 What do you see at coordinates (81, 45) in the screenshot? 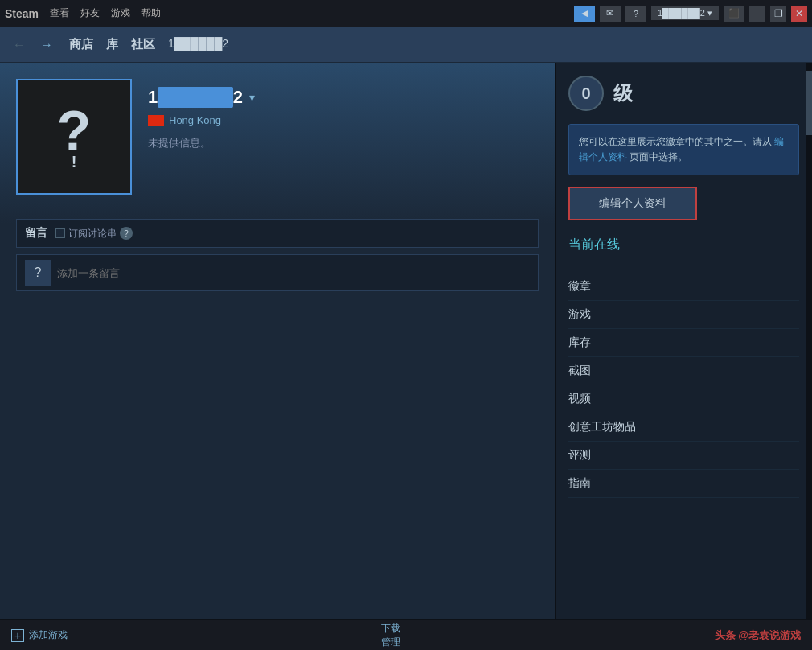
I see `nav-store: 商店` at bounding box center [81, 45].